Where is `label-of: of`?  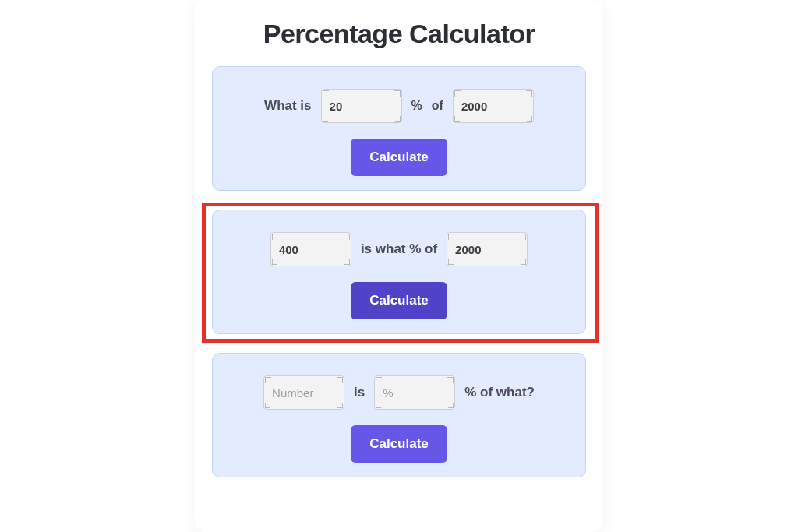 label-of: of is located at coordinates (438, 106).